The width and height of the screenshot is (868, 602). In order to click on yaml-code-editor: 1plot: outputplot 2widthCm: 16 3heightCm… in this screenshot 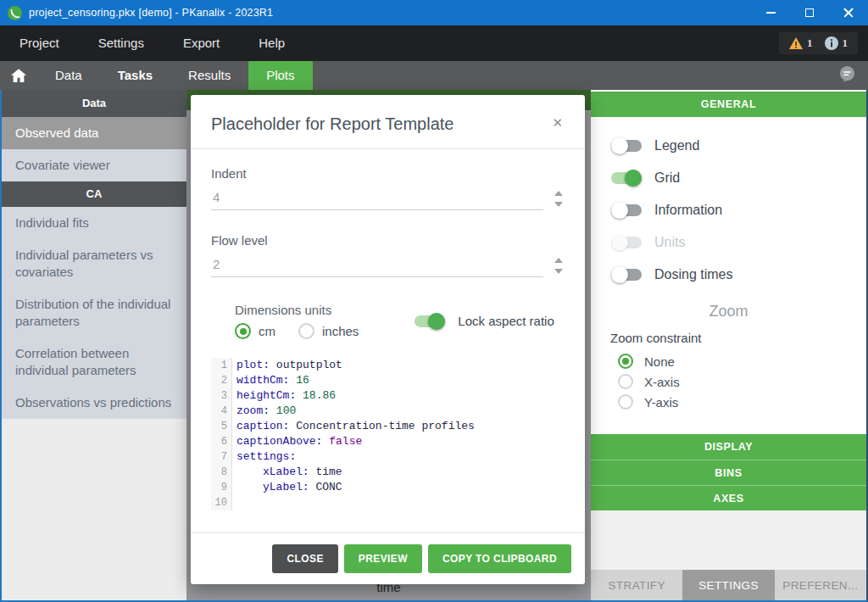, I will do `click(388, 434)`.